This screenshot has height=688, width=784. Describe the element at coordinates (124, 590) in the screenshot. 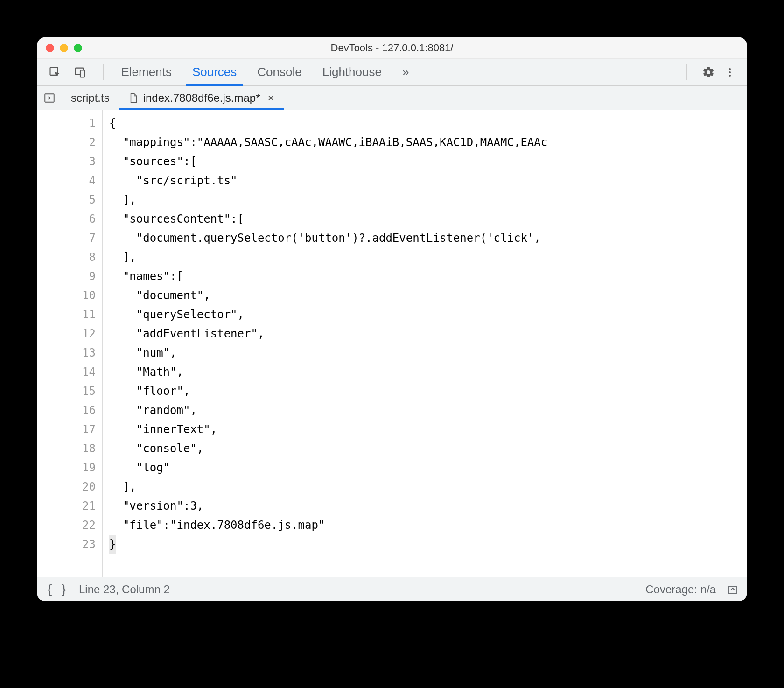

I see `cursor-position: Line 23, Column 2` at that location.